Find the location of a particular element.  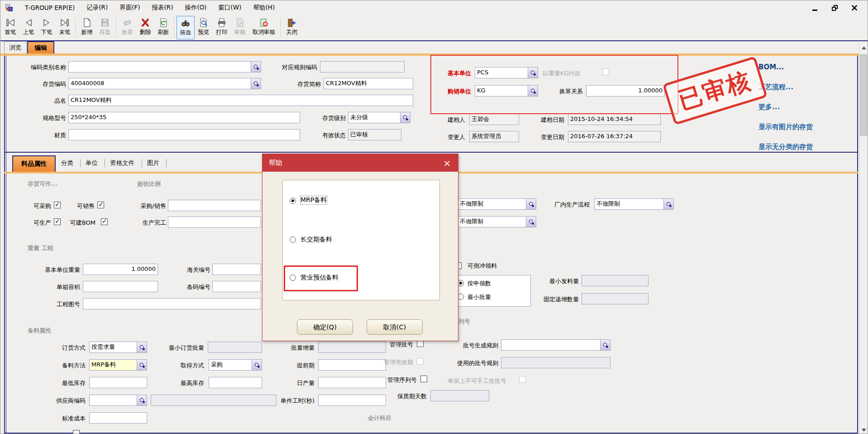

toolbar-preview: 预览 is located at coordinates (204, 28).